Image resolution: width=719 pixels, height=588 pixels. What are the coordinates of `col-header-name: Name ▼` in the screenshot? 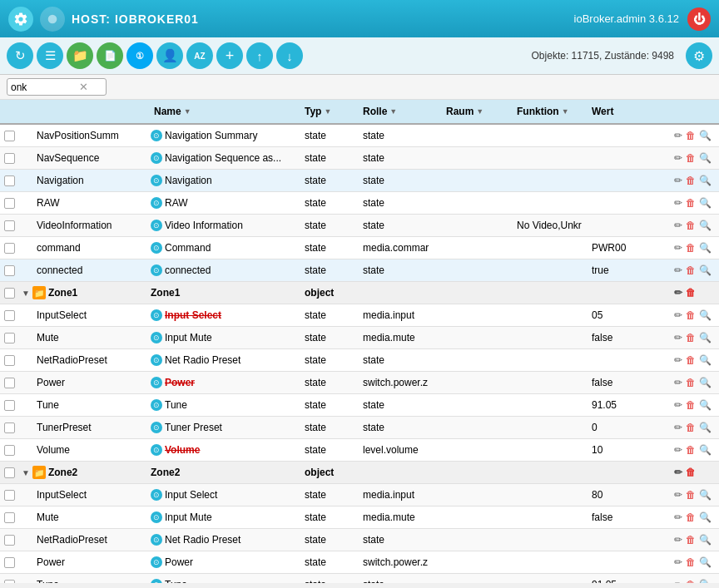 It's located at (225, 111).